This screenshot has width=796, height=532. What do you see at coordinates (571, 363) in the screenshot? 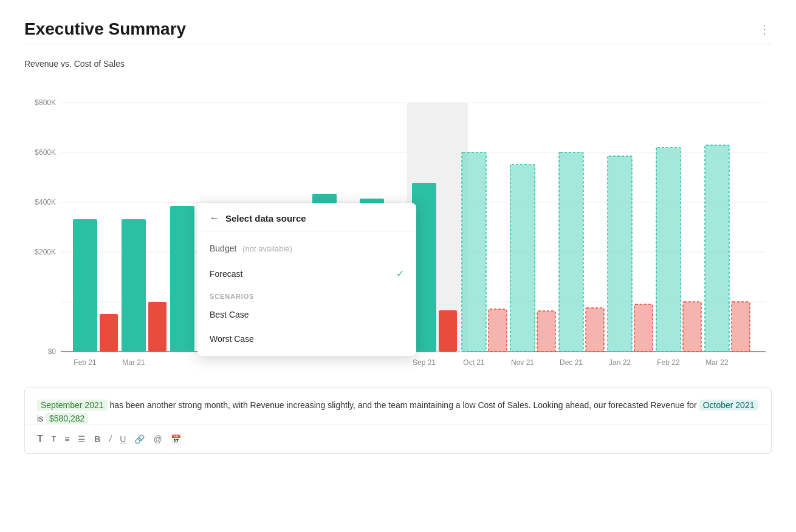
I see `svg-text: Dec 21` at bounding box center [571, 363].